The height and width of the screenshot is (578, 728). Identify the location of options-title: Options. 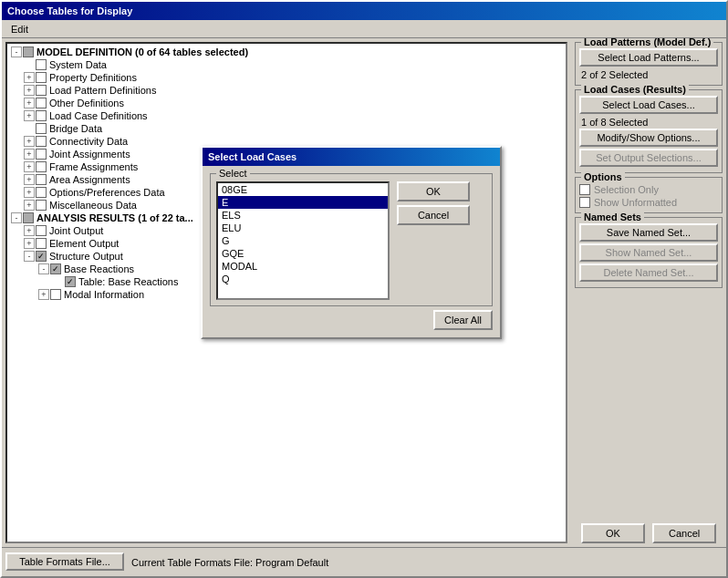
(603, 177).